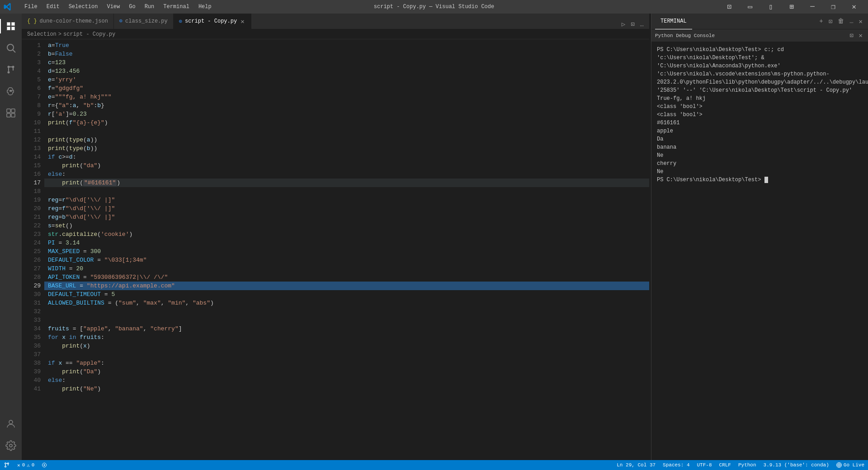 This screenshot has width=868, height=470. Describe the element at coordinates (747, 465) in the screenshot. I see `status-language: Python` at that location.